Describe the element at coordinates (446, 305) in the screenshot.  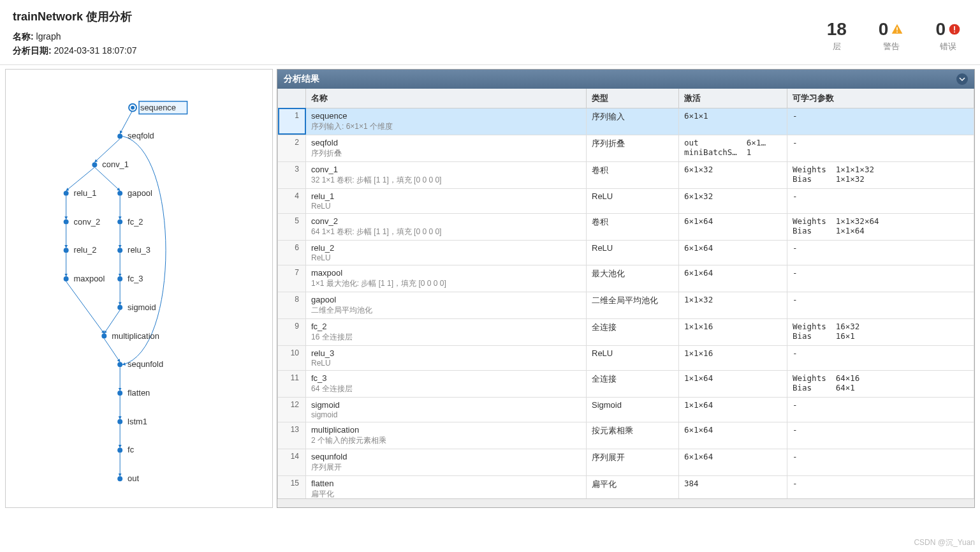
I see `row-name-cell: gapool二维全局平均池化` at that location.